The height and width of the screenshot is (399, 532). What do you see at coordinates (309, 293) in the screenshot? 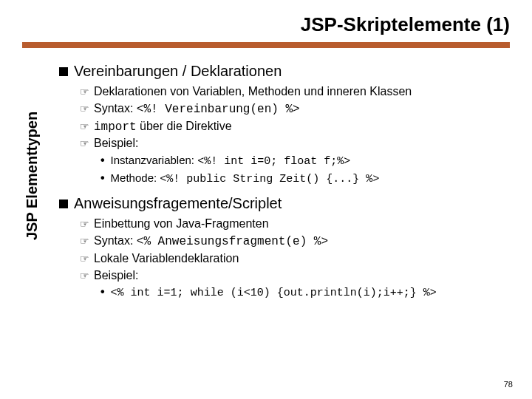
I see `sub-list-item: <% int i=1; while (i<10) {out.println(i)…` at bounding box center [309, 293].